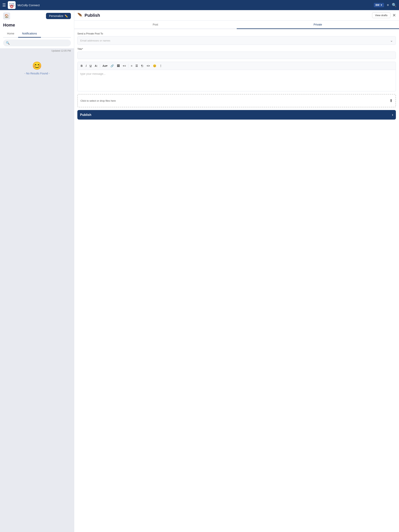 Image resolution: width=399 pixels, height=532 pixels. What do you see at coordinates (37, 43) in the screenshot?
I see `search-row: 🔍` at bounding box center [37, 43].